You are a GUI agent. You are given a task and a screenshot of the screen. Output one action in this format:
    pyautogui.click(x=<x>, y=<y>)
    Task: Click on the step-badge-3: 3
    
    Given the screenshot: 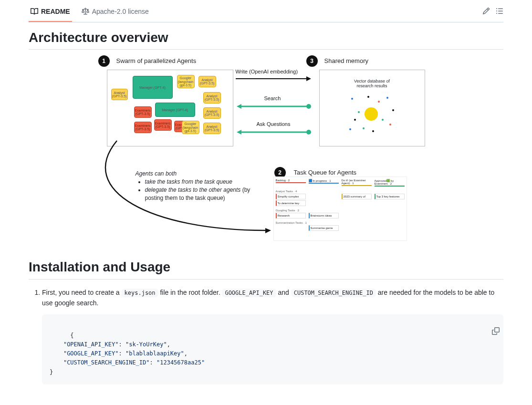 What is the action you would take?
    pyautogui.click(x=312, y=61)
    